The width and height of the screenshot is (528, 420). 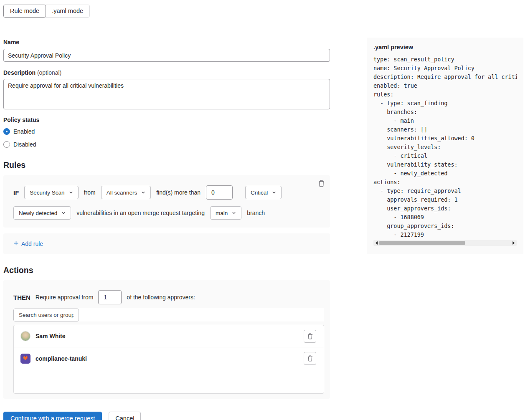 What do you see at coordinates (25, 144) in the screenshot?
I see `disabled-radio-label: Disabled` at bounding box center [25, 144].